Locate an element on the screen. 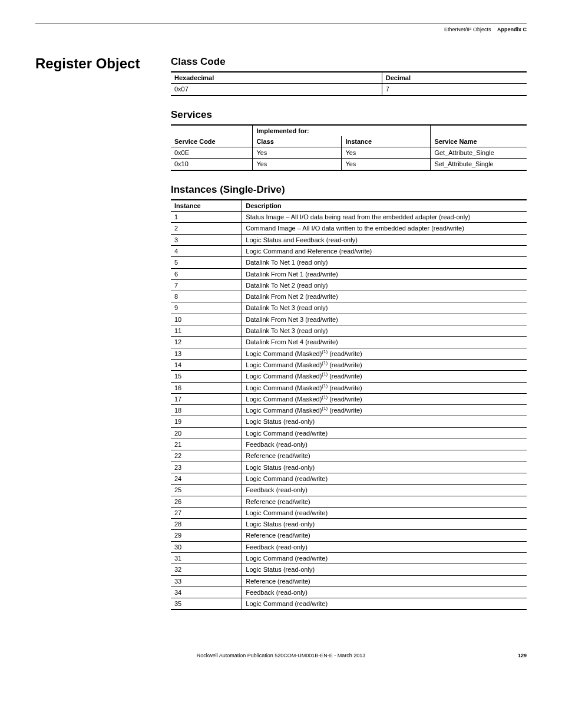 Image resolution: width=562 pixels, height=728 pixels. instance-number: 20 is located at coordinates (206, 433).